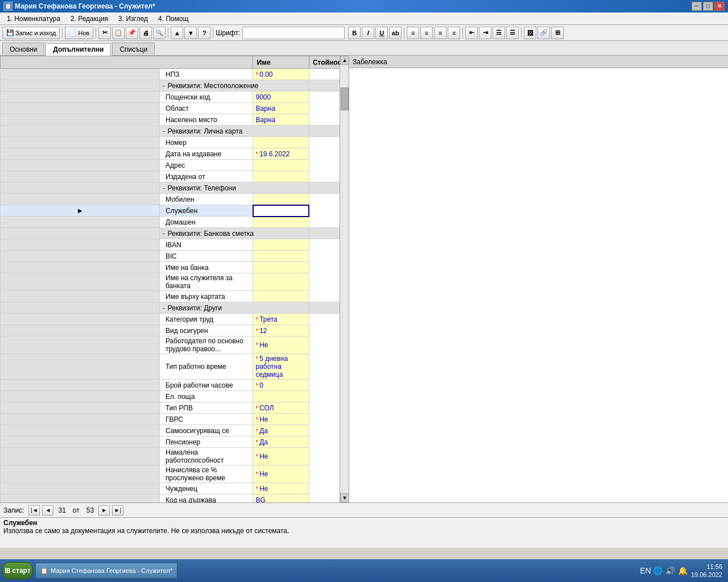 The width and height of the screenshot is (728, 582). What do you see at coordinates (281, 97) in the screenshot?
I see `field-value-cell: 9000` at bounding box center [281, 97].